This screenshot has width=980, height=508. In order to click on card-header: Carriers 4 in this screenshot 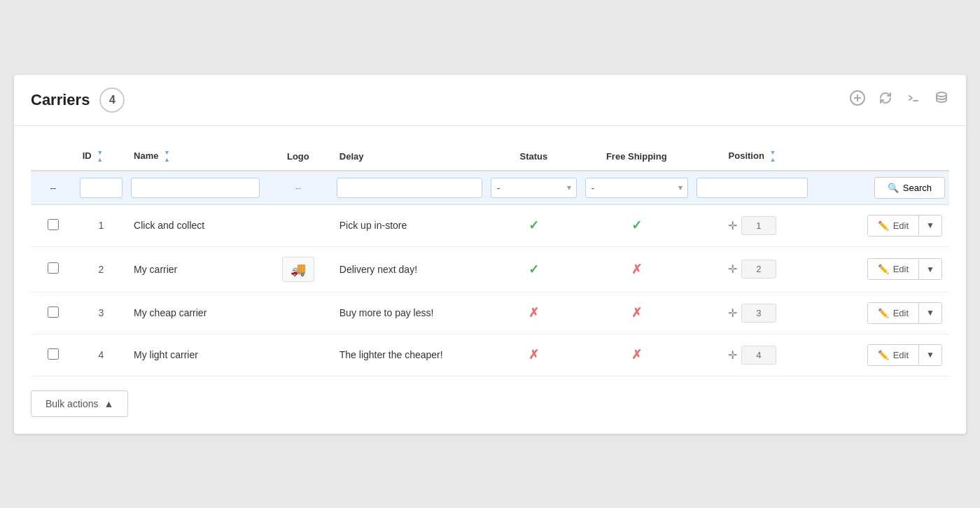, I will do `click(490, 101)`.